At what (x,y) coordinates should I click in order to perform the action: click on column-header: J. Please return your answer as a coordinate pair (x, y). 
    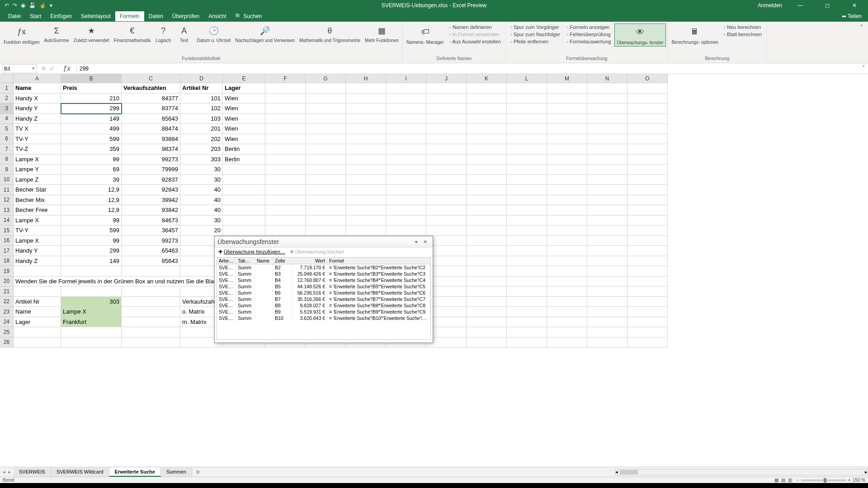
    Looking at the image, I should click on (447, 79).